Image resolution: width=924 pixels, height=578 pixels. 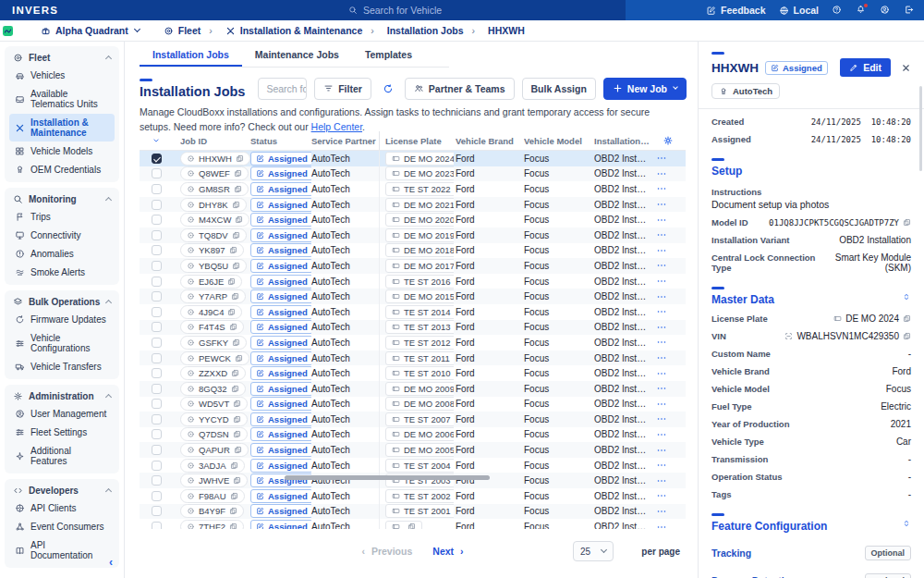 What do you see at coordinates (62, 509) in the screenshot?
I see `sidebar-item: API Clients` at bounding box center [62, 509].